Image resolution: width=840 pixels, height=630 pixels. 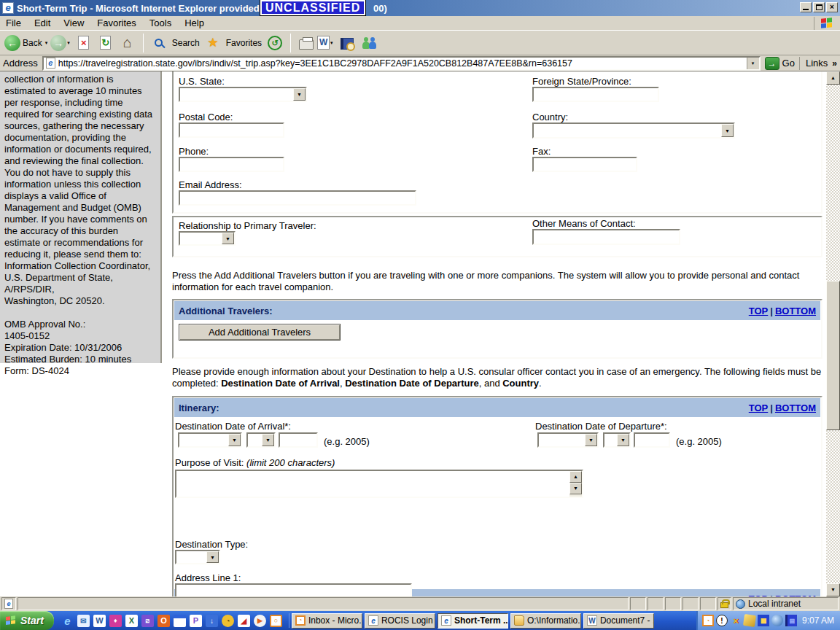 I want to click on excel-icon: X, so click(x=131, y=621).